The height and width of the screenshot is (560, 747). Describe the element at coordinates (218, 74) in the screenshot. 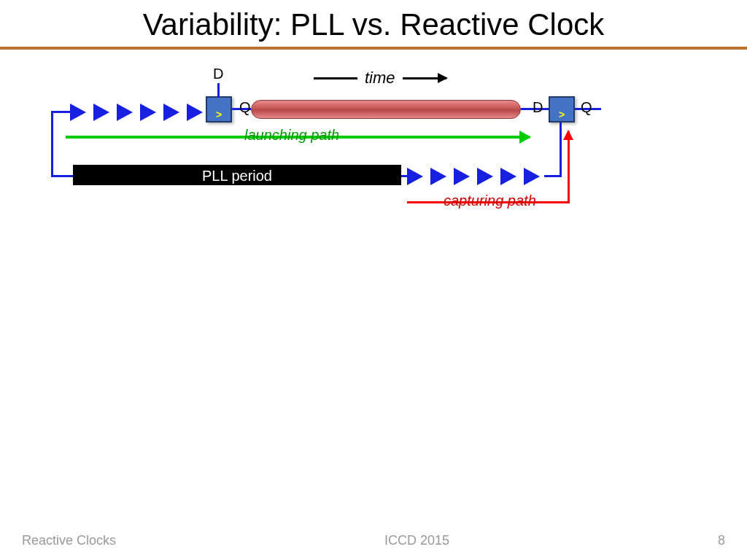

I see `ff1-d-label: D` at that location.